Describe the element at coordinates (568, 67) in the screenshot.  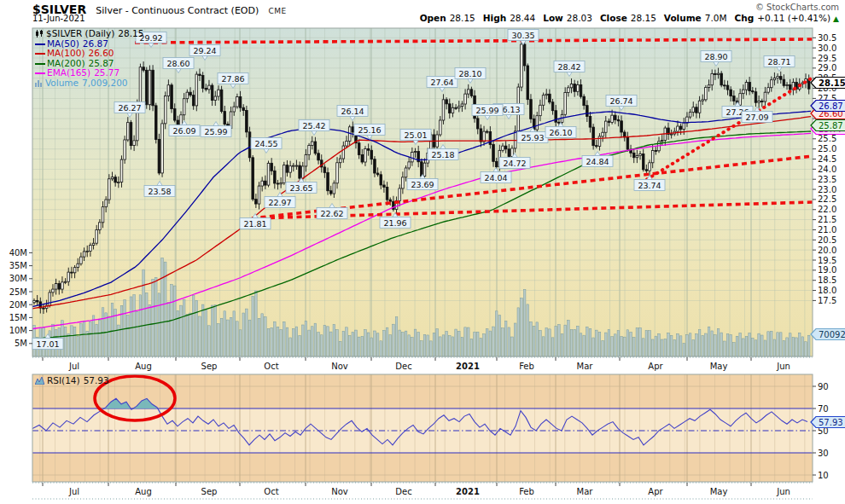
I see `callout-text: 28.42` at that location.